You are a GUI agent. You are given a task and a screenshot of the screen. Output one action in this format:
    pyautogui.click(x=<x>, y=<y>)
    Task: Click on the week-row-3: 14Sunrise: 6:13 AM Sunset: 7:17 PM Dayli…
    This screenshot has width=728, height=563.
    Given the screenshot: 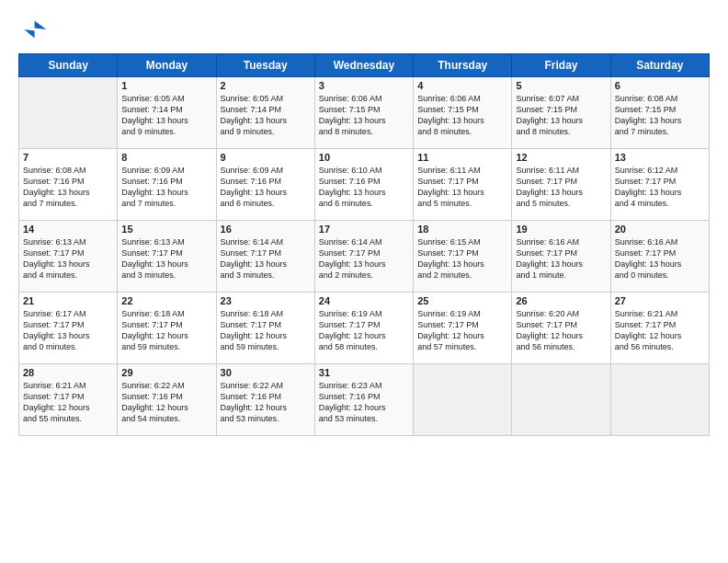 What is the action you would take?
    pyautogui.click(x=364, y=257)
    